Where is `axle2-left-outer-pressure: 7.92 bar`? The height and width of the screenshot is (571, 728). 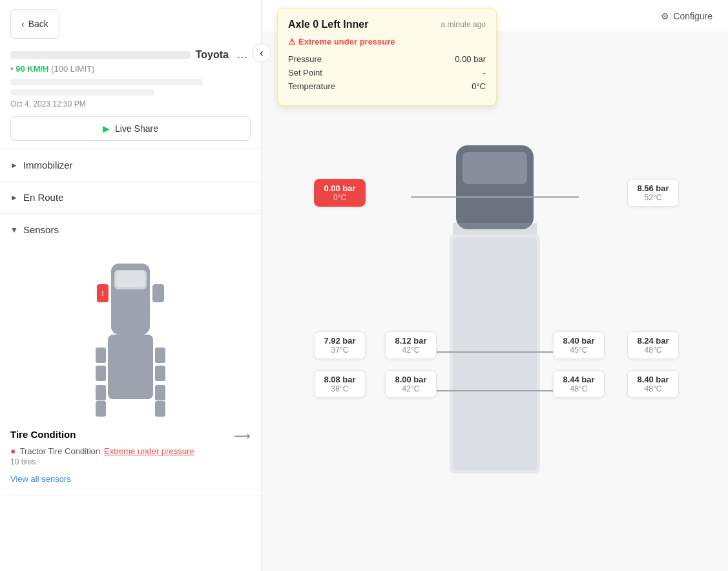 axle2-left-outer-pressure: 7.92 bar is located at coordinates (340, 341).